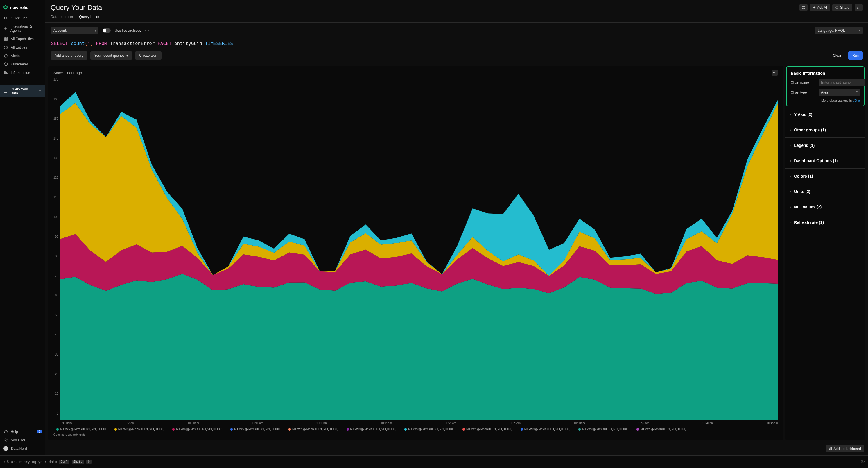 The image size is (868, 468). Describe the element at coordinates (845, 448) in the screenshot. I see `add-to-dashboard-button: Add to dashboard` at that location.